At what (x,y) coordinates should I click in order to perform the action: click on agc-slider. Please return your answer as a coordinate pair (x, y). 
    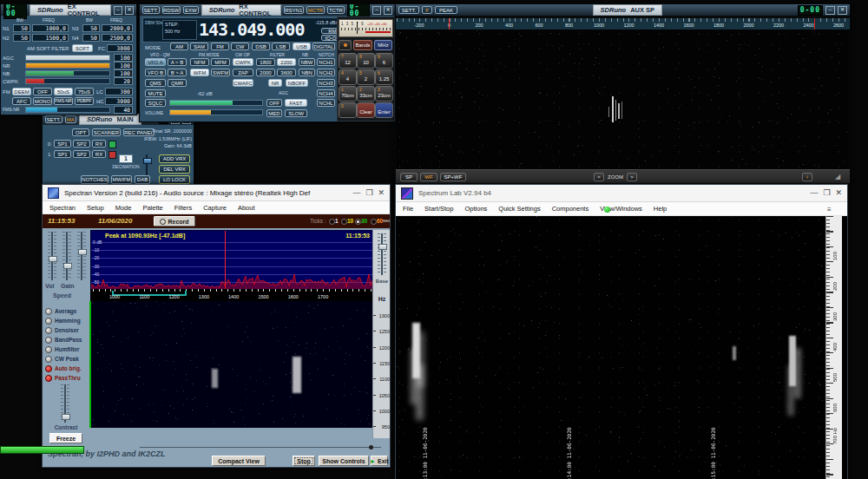
    Looking at the image, I should click on (68, 57).